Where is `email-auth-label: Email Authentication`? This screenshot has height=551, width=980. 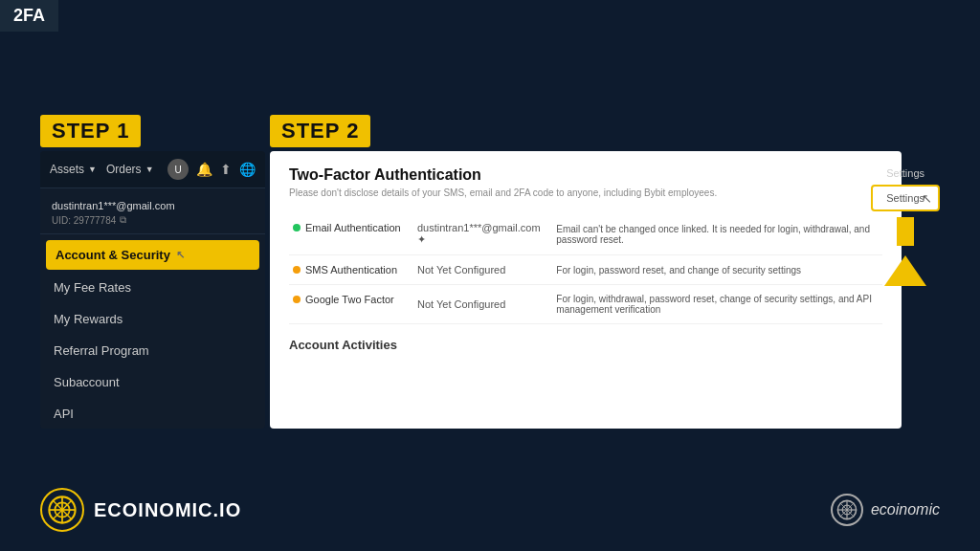
email-auth-label: Email Authentication is located at coordinates (353, 228).